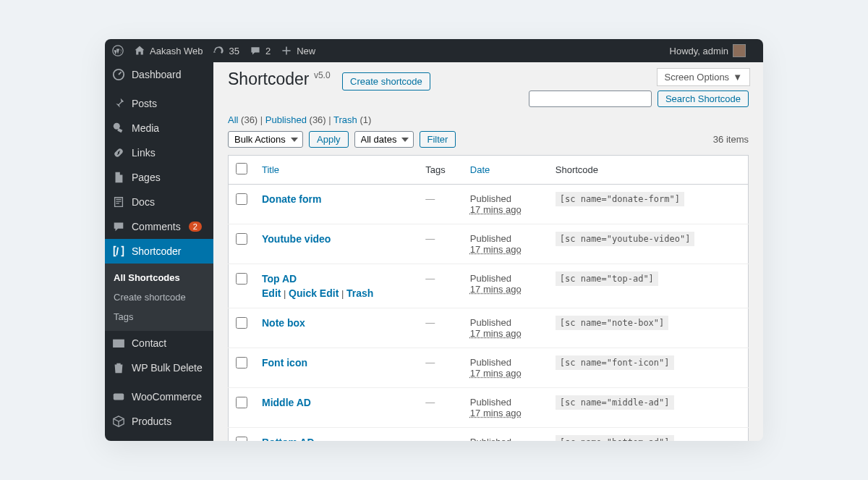 The image size is (868, 480). I want to click on pages-icon, so click(119, 177).